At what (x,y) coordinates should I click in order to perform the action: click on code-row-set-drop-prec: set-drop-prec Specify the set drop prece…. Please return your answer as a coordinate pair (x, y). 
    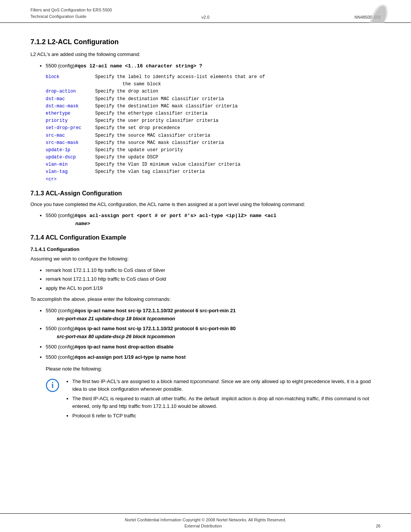
    Looking at the image, I should click on (213, 128).